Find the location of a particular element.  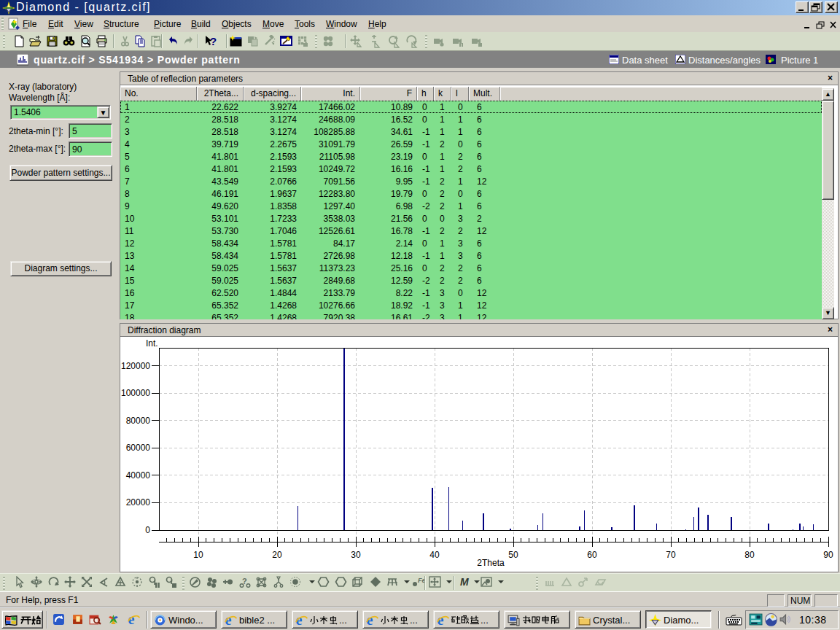

svg-text: 30 is located at coordinates (356, 555).